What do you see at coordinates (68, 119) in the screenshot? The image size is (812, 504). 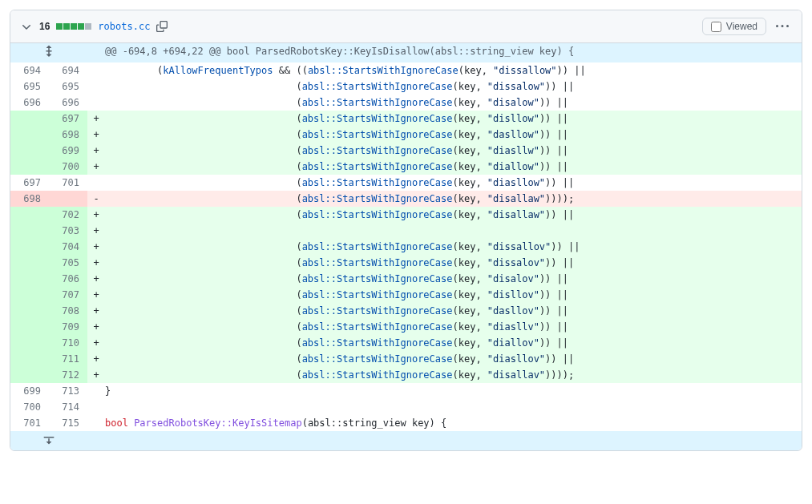 I see `new-line-number: 697` at bounding box center [68, 119].